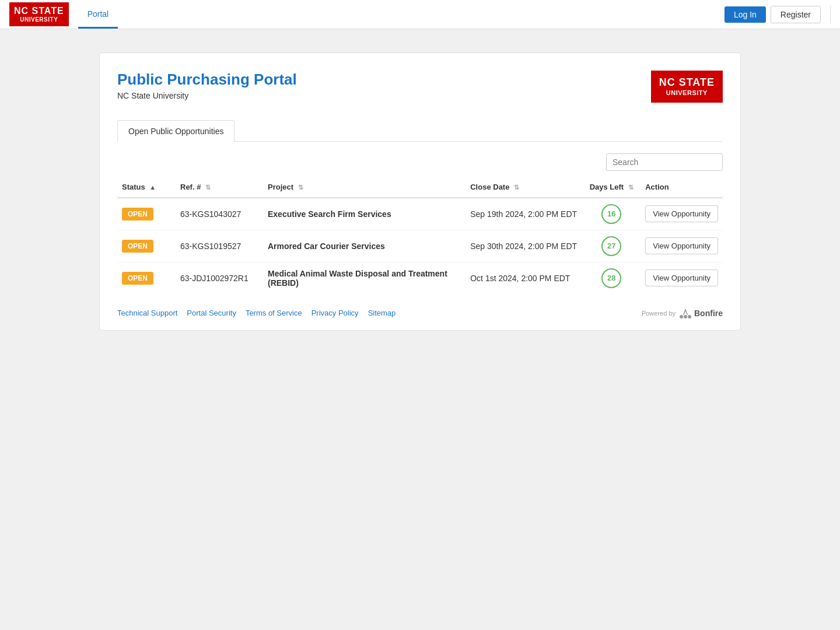 The image size is (840, 630). I want to click on col-header-action: Action, so click(681, 187).